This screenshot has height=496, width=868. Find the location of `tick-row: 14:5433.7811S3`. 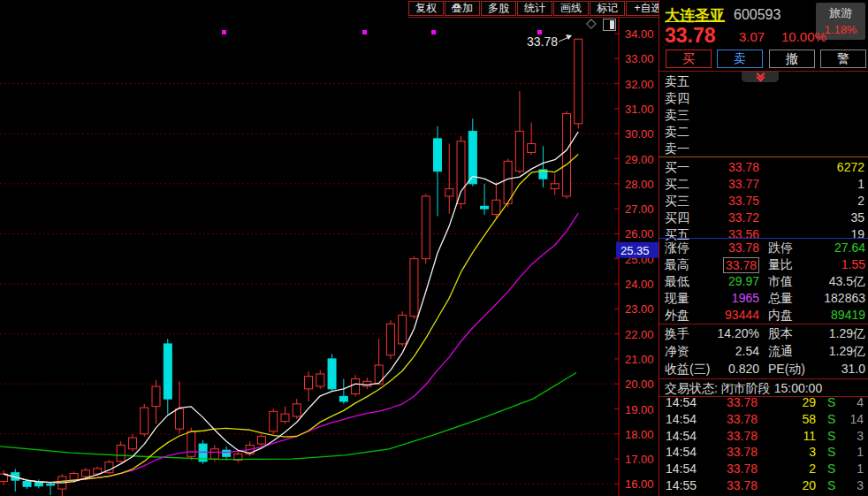

tick-row: 14:5433.7811S3 is located at coordinates (764, 437).